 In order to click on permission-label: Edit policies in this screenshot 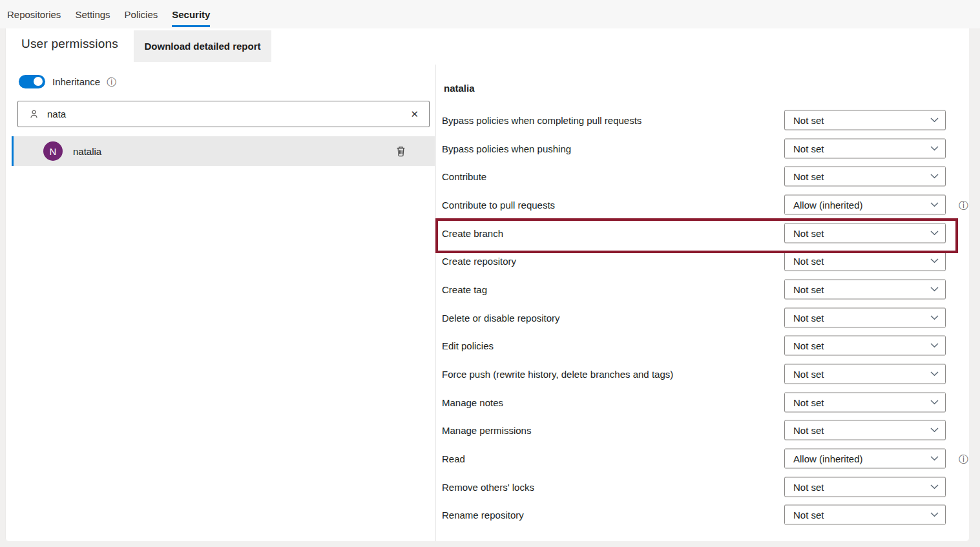, I will do `click(468, 346)`.